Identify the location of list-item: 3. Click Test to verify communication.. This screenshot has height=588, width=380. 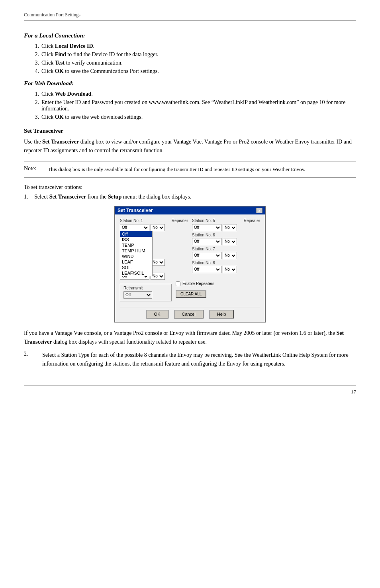
(194, 63).